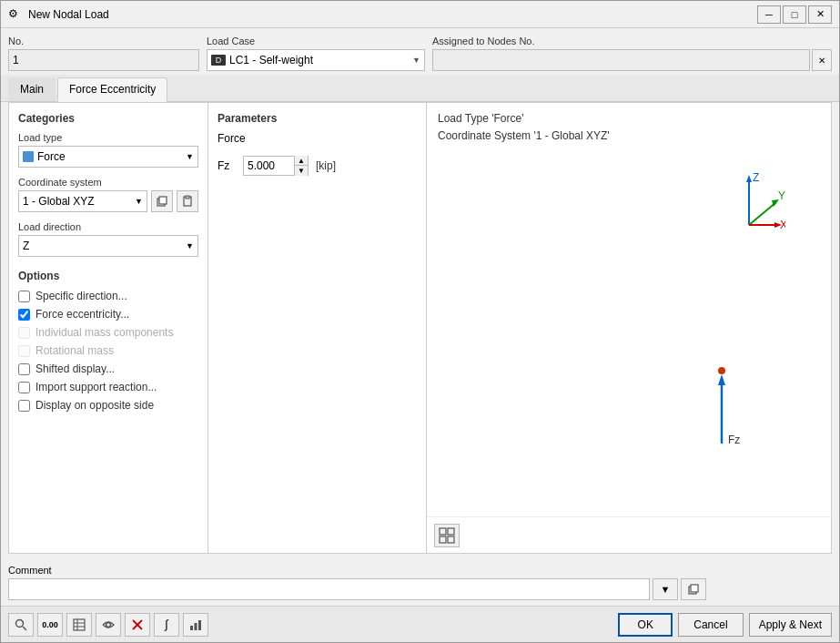 This screenshot has width=840, height=643. I want to click on tool-view-button, so click(108, 625).